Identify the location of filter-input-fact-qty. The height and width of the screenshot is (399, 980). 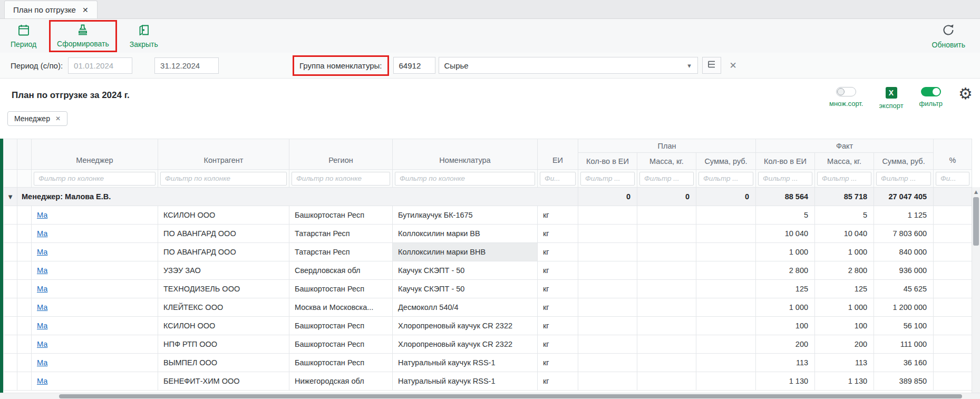
(785, 179).